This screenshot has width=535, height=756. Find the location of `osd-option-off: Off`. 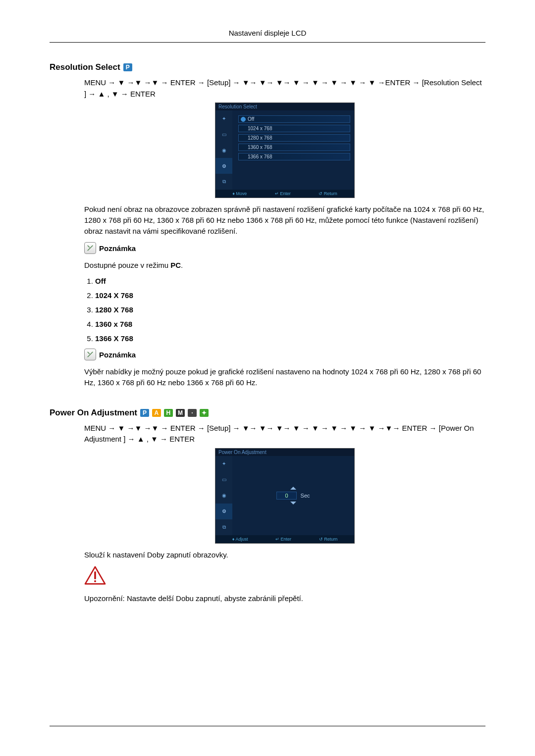

osd-option-off: Off is located at coordinates (294, 119).